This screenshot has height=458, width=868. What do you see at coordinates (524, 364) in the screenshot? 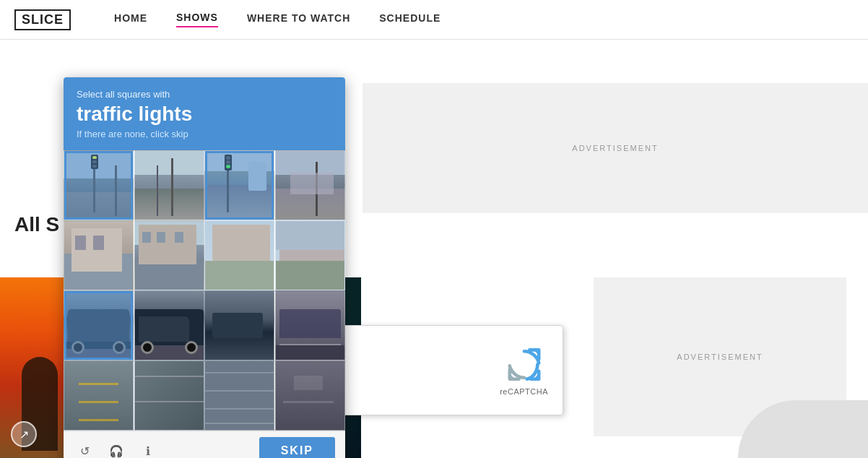
I see `recaptcha-logo-icon` at bounding box center [524, 364].